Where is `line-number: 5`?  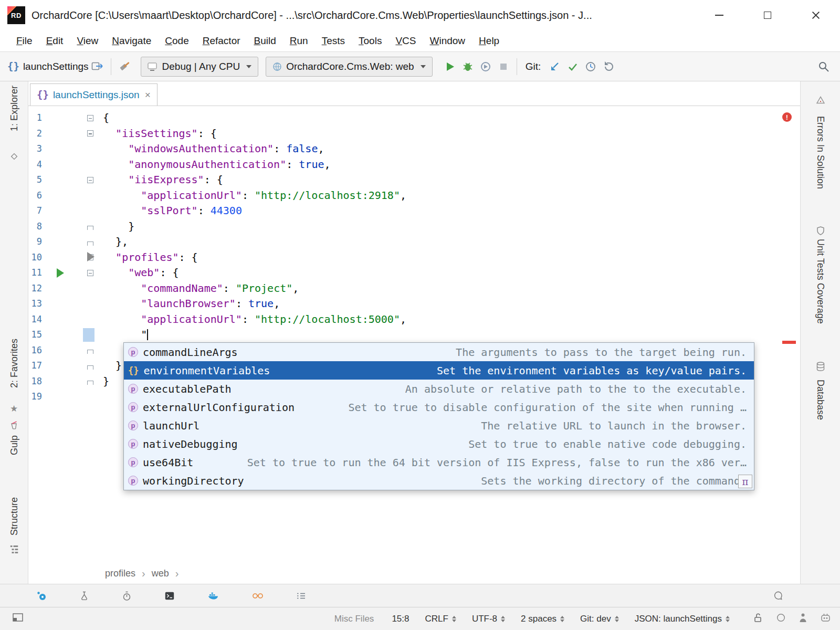 line-number: 5 is located at coordinates (35, 180).